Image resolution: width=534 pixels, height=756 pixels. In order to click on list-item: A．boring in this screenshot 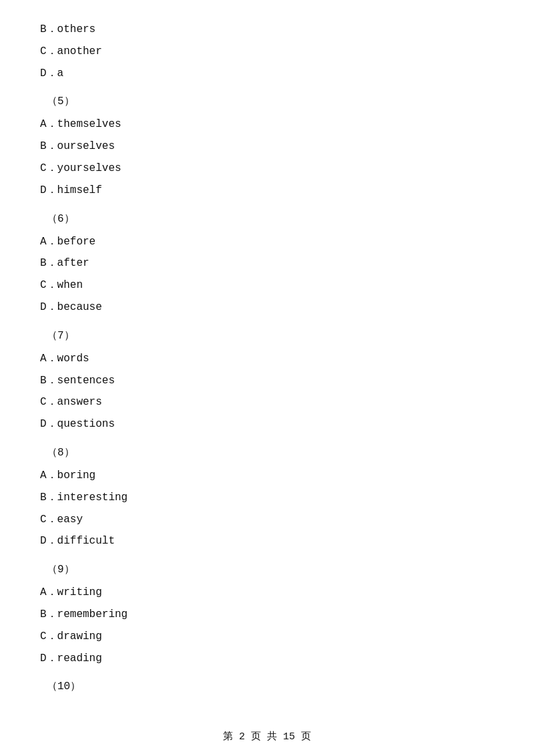, I will do `click(267, 476)`.